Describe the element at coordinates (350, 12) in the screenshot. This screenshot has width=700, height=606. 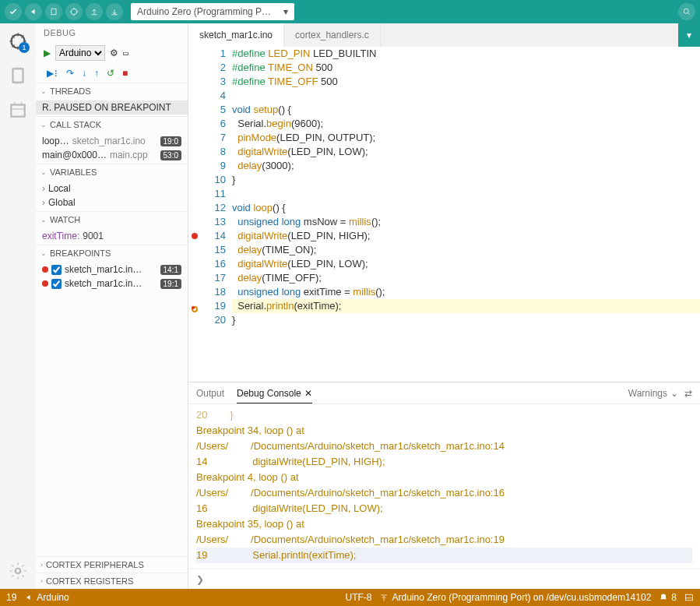
I see `top-toolbar: Arduino Zero (Programming P… ▾` at that location.